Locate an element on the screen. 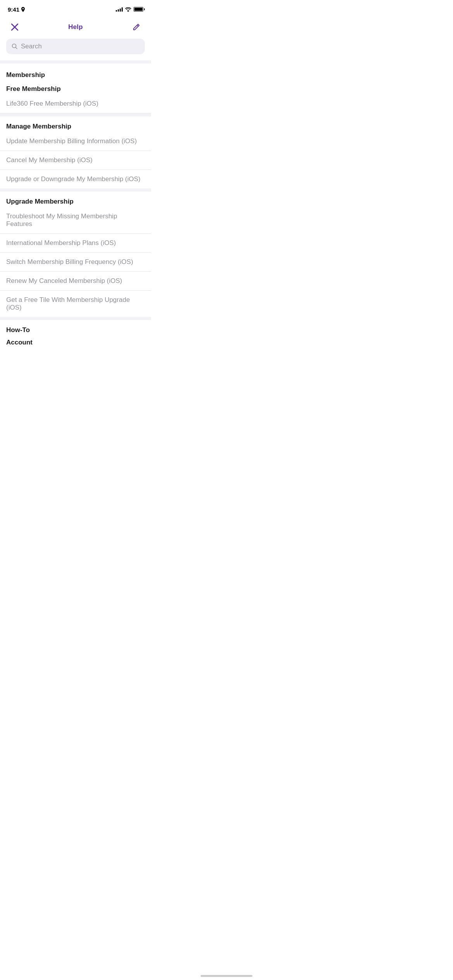 The image size is (453, 980). section-divider-howto is located at coordinates (76, 319).